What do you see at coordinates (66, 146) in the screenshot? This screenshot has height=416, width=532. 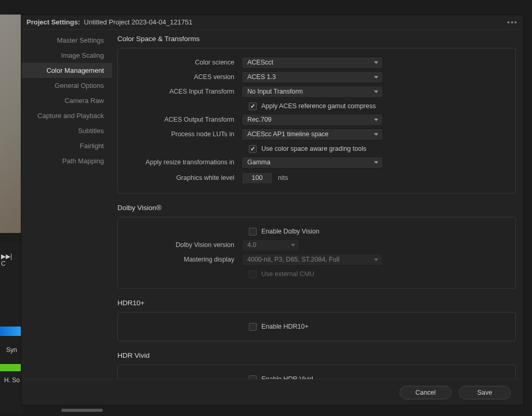 I see `sidebar-item-fairlight: Fairlight` at bounding box center [66, 146].